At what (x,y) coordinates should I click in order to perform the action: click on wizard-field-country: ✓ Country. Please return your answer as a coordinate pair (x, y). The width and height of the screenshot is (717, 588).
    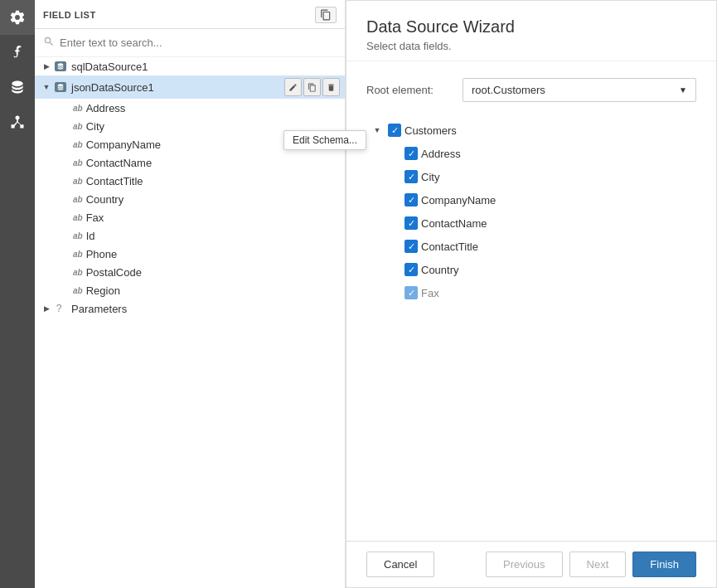
    Looking at the image, I should click on (531, 270).